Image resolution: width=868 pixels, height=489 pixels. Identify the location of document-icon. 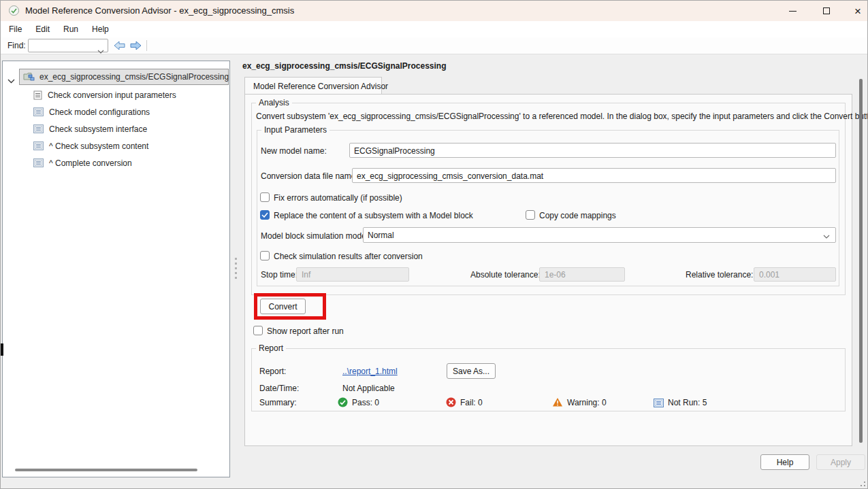
(38, 95).